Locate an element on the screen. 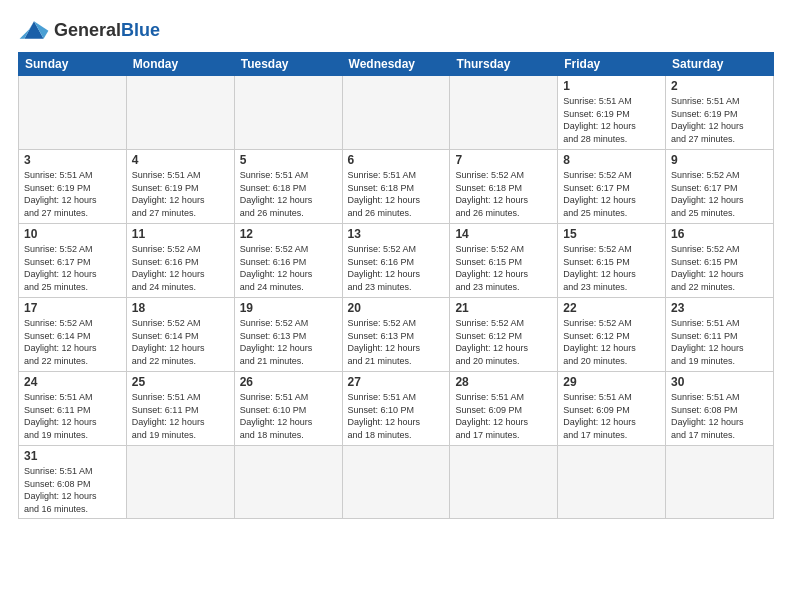  day-number: 19 is located at coordinates (288, 308).